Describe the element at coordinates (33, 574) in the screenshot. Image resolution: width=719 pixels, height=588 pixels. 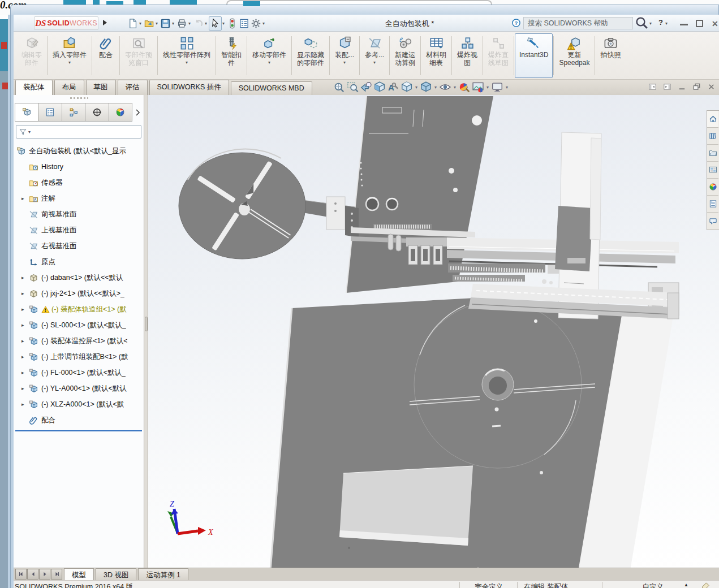
I see `tab-nav-previous-tab-button` at that location.